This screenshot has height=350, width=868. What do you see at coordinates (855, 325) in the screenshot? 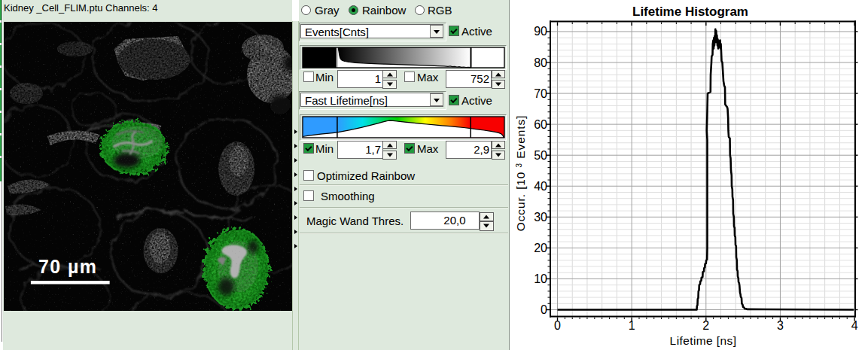
I see `svg-text: 4` at bounding box center [855, 325].